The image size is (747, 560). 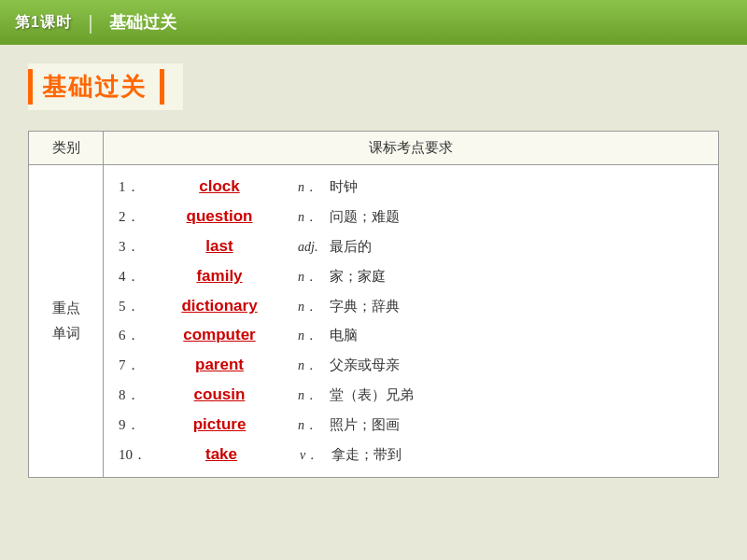 I want to click on word-cn: 字典；辞典, so click(x=364, y=307).